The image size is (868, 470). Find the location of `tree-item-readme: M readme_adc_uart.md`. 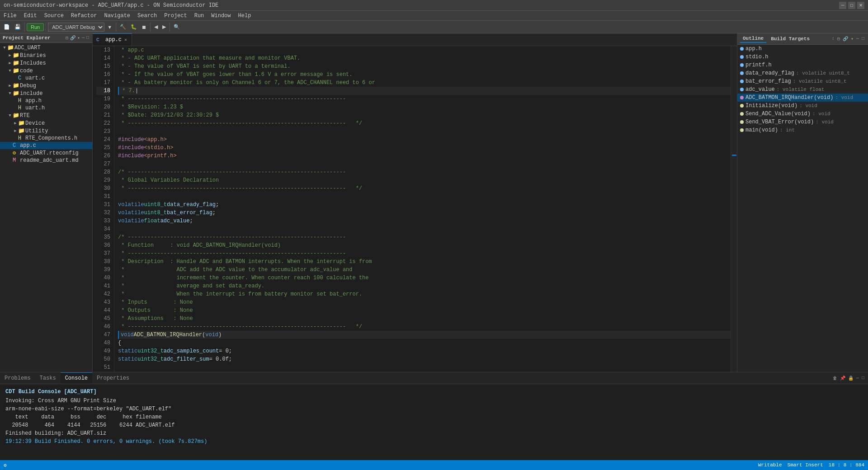

tree-item-readme: M readme_adc_uart.md is located at coordinates (46, 160).